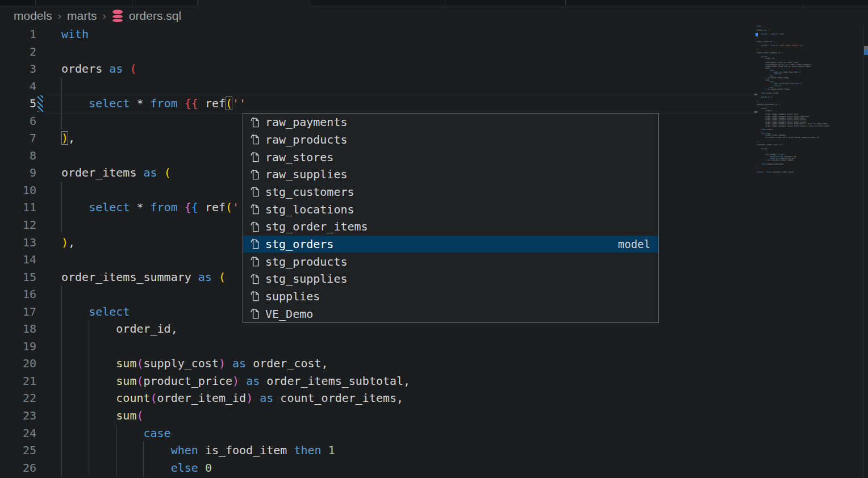 Image resolution: width=868 pixels, height=478 pixels. What do you see at coordinates (451, 209) in the screenshot?
I see `suggestion-item-stg_locations: stg_locations` at bounding box center [451, 209].